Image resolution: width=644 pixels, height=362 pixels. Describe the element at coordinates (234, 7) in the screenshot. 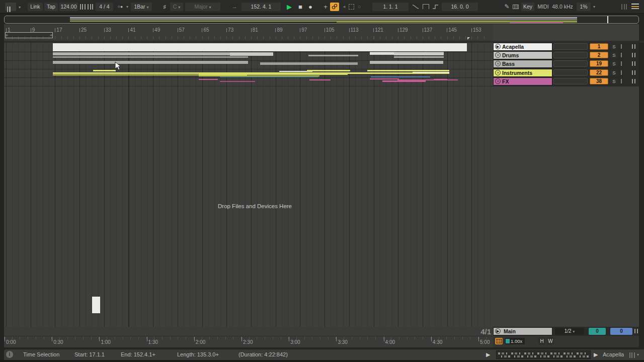

I see `follow-button: →` at that location.